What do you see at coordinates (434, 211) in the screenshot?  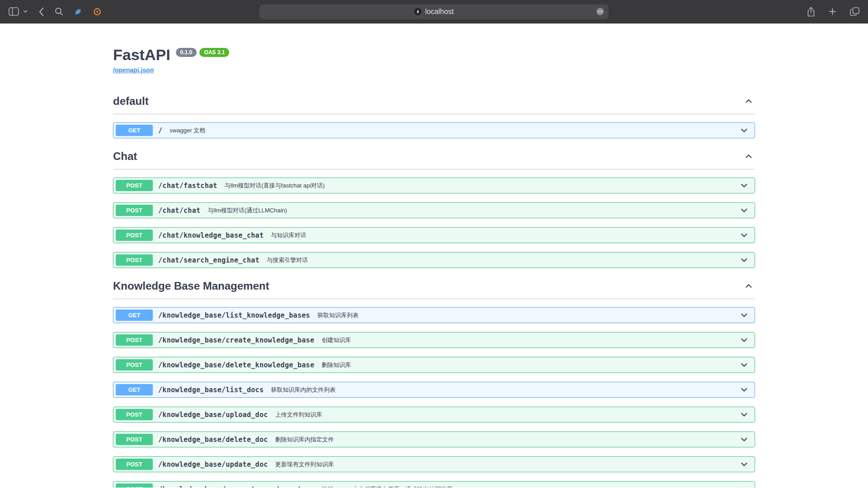 I see `operation-row: POST /chat/chat 与llm模型对话(通过LLMChain)` at bounding box center [434, 211].